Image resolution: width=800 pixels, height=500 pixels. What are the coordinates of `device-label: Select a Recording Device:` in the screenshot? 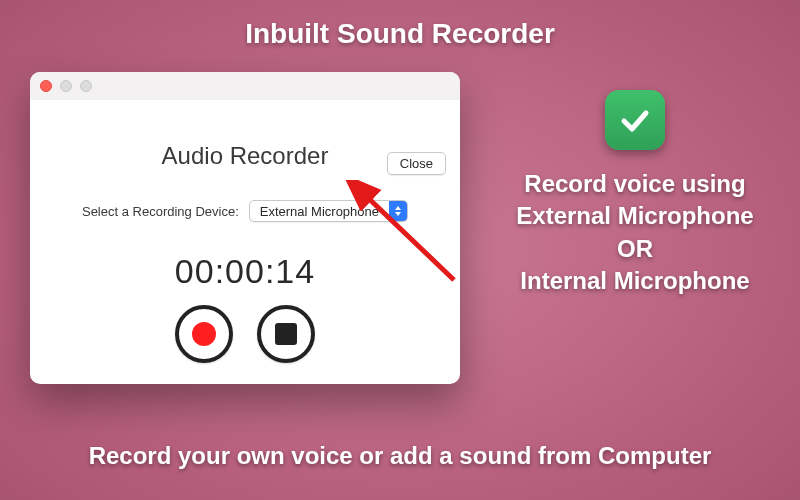 It's located at (160, 212).